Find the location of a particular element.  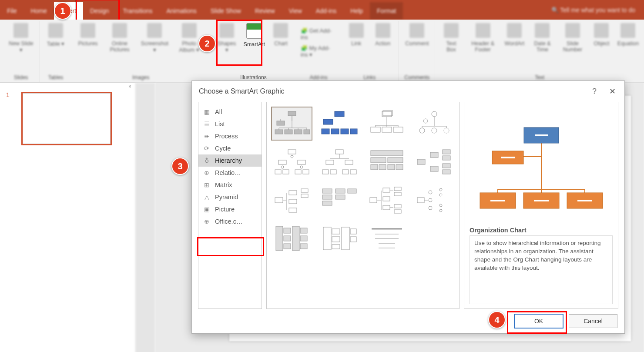

tab-addins: Add-ins is located at coordinates (326, 11).